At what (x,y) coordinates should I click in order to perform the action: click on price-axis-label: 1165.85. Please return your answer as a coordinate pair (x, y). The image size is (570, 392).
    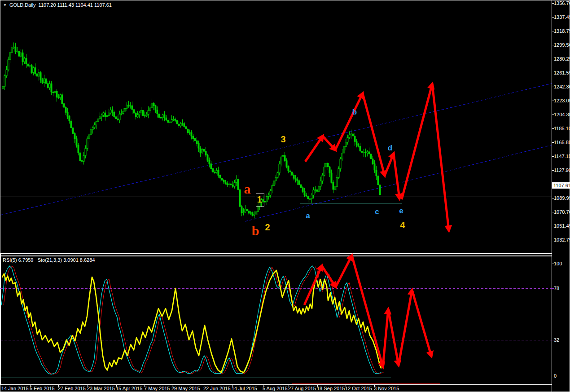
    Looking at the image, I should click on (562, 142).